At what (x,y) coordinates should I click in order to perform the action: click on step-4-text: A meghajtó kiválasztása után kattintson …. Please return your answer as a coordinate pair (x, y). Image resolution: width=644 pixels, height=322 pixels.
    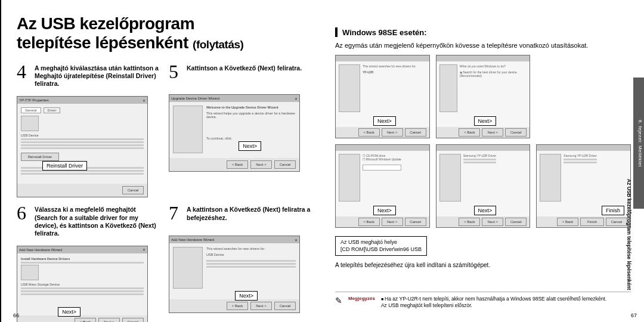
    Looking at the image, I should click on (98, 75).